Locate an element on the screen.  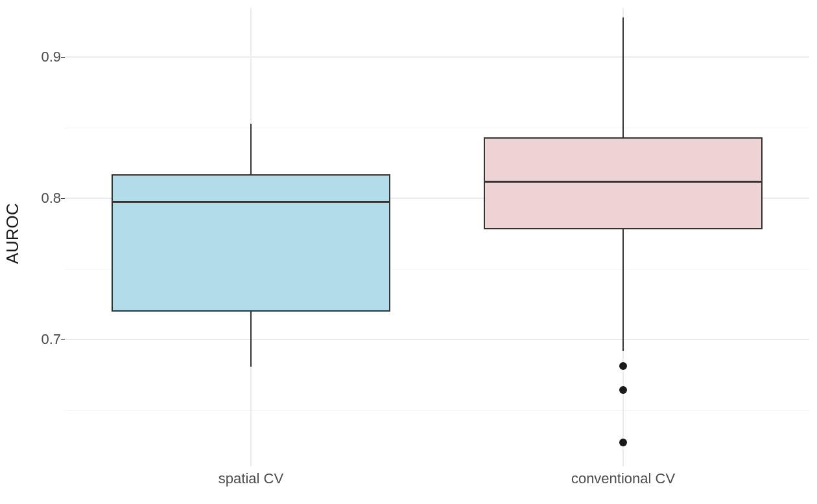
box-conventional-cv is located at coordinates (623, 183).